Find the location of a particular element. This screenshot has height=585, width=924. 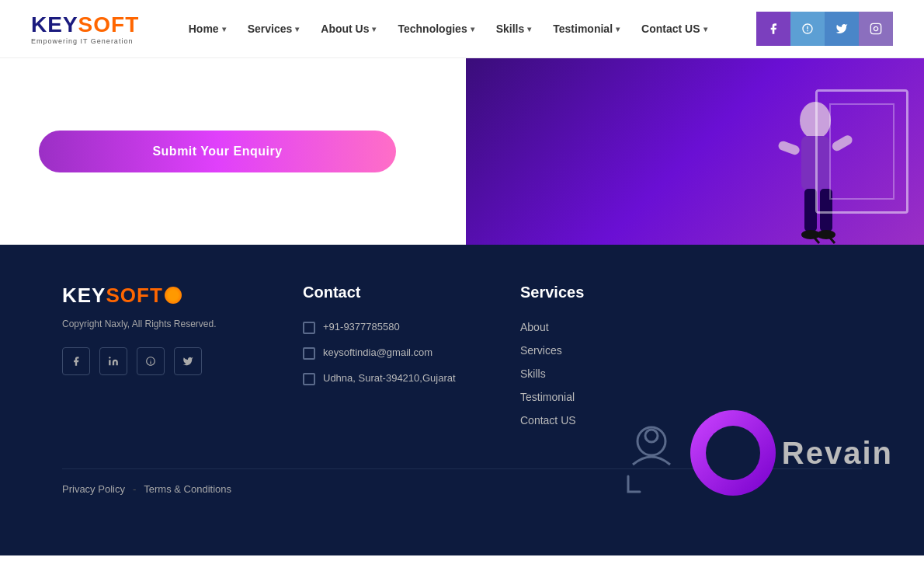

footer-copyright: Copyright Naxly, All Rights Reserved. is located at coordinates (171, 325).